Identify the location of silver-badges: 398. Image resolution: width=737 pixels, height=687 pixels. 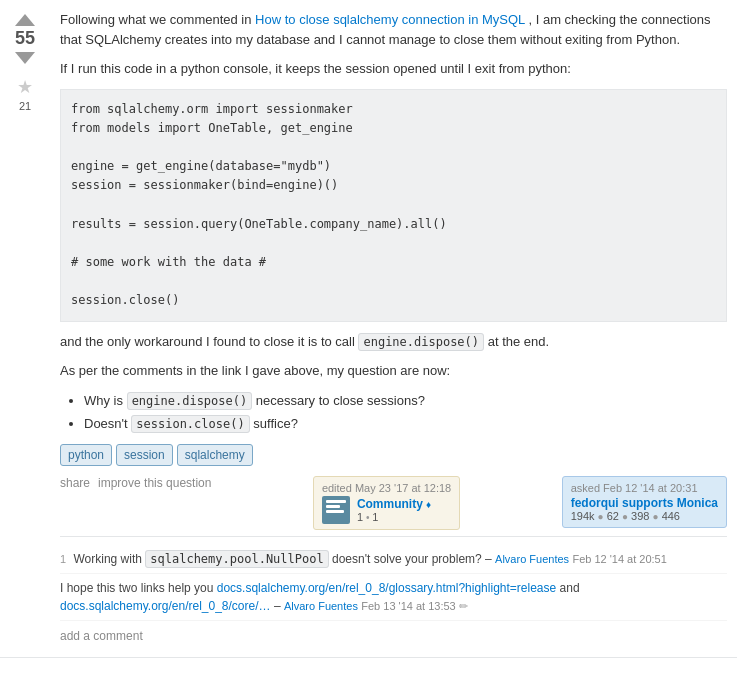
(640, 516).